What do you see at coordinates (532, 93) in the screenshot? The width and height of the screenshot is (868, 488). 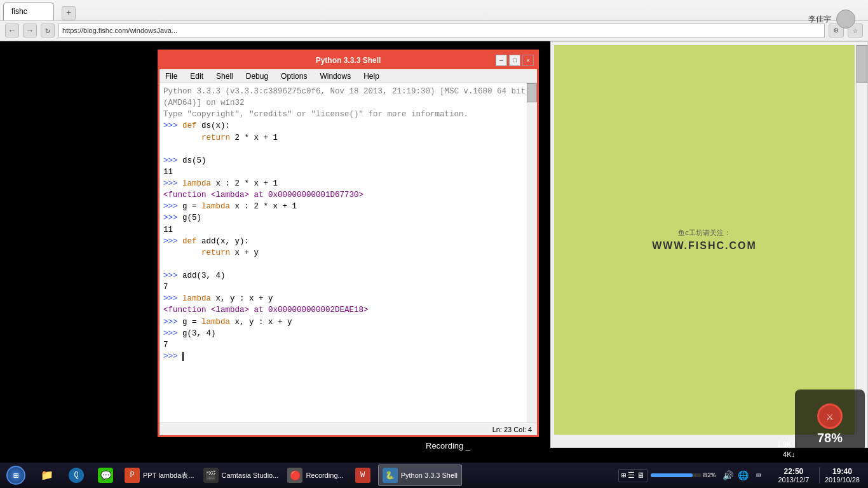 I see `shell-scrollbar-thumb` at bounding box center [532, 93].